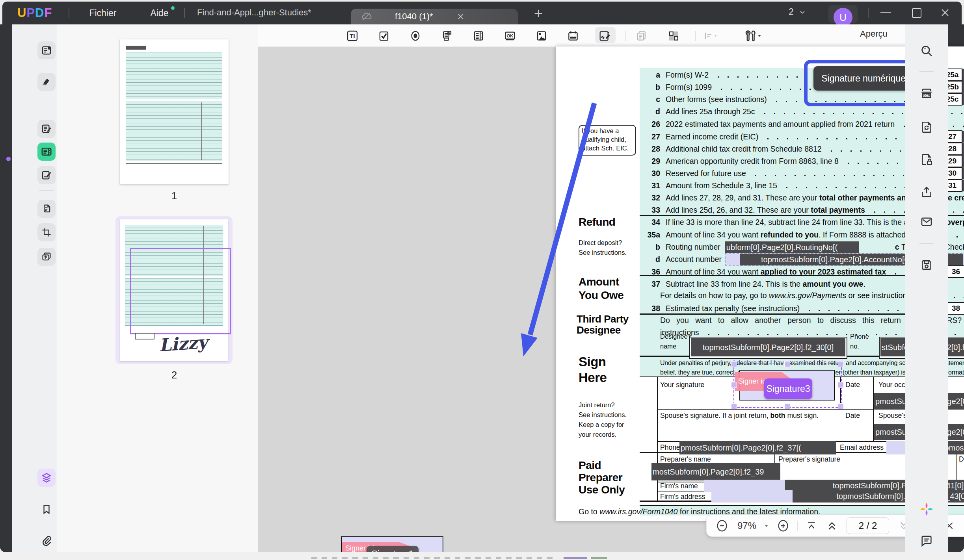 This screenshot has height=560, width=964. Describe the element at coordinates (642, 36) in the screenshot. I see `duplicate-fields-tool-icon` at that location.